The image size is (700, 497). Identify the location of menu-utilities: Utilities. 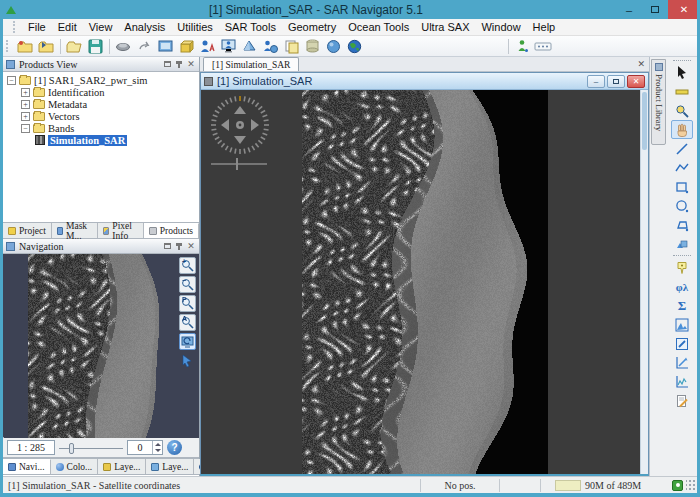
(194, 27).